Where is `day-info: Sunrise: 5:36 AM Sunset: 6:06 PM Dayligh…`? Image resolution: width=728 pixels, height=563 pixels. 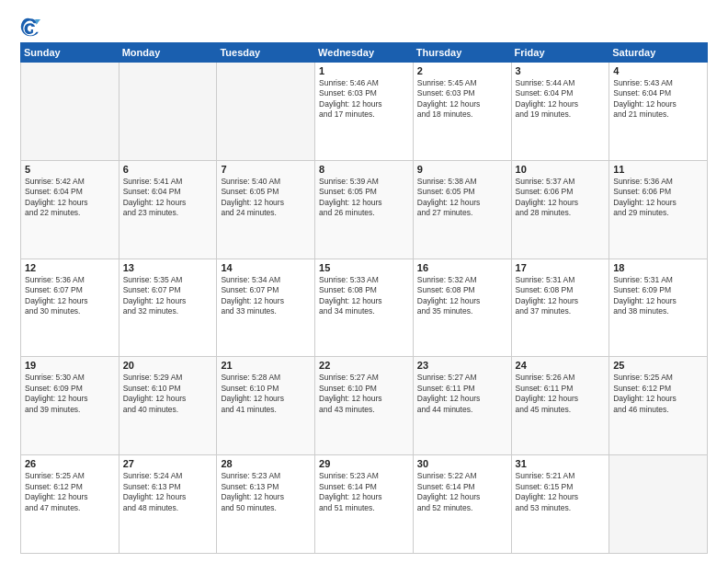 day-info: Sunrise: 5:36 AM Sunset: 6:06 PM Dayligh… is located at coordinates (658, 198).